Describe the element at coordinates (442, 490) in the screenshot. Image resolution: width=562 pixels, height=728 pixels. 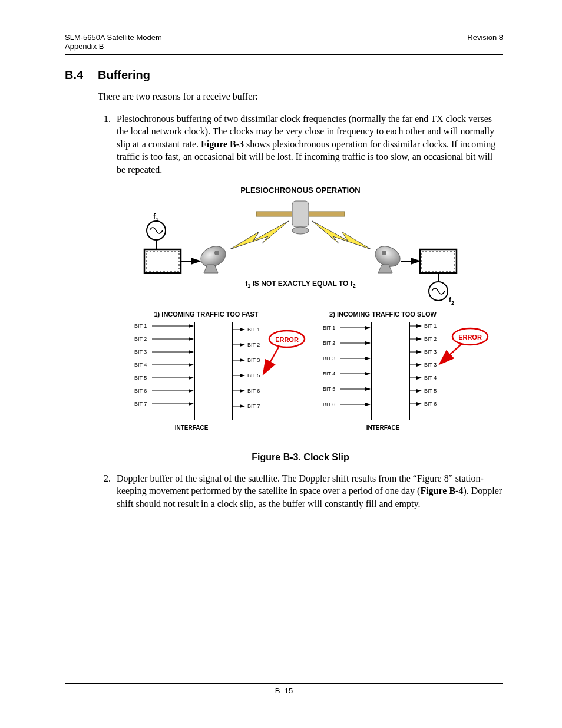
I see `item2-figure-ref: Figure B-4` at that location.